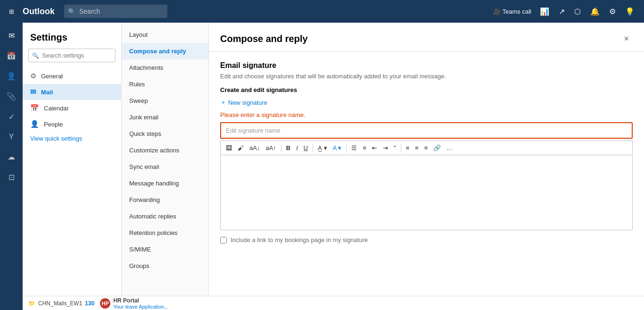 This screenshot has height=310, width=644. What do you see at coordinates (374, 148) in the screenshot?
I see `decrease-indent-button: ⇤` at bounding box center [374, 148].